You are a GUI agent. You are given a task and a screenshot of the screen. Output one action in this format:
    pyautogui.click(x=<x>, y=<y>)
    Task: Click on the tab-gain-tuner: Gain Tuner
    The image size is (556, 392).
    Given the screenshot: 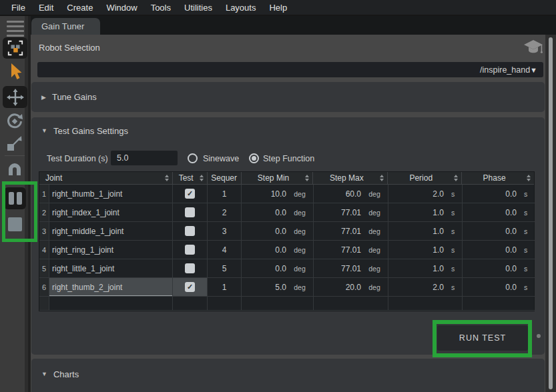 What is the action you would take?
    pyautogui.click(x=65, y=27)
    